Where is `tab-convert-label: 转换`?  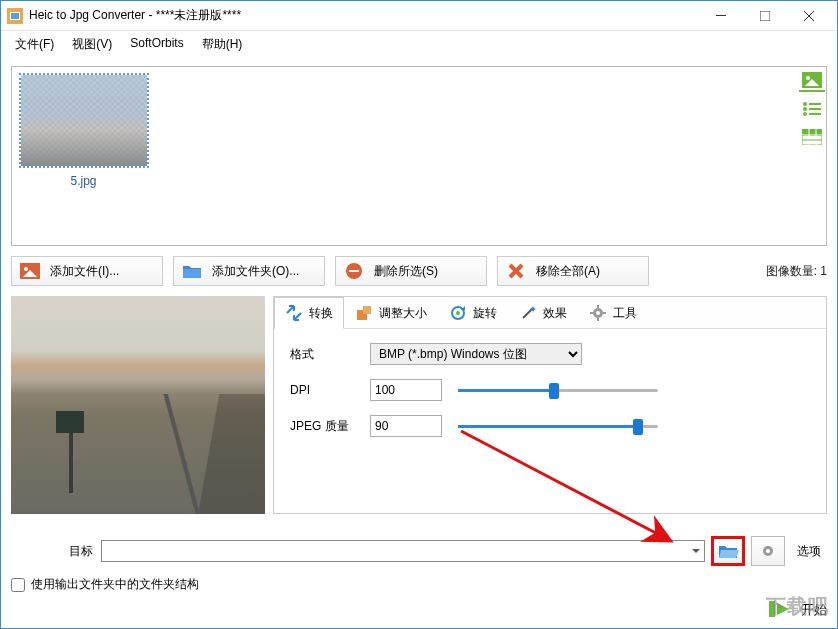 tab-convert-label: 转换 is located at coordinates (321, 314).